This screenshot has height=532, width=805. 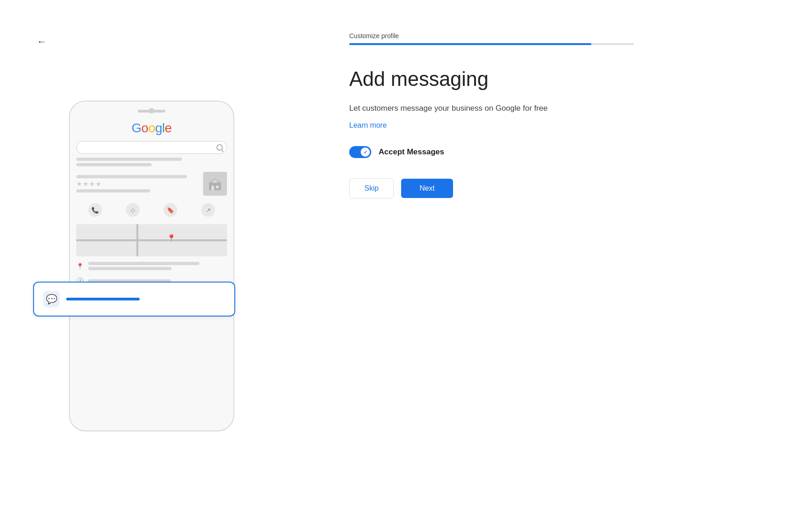 What do you see at coordinates (51, 299) in the screenshot?
I see `message-icon-box: 💬` at bounding box center [51, 299].